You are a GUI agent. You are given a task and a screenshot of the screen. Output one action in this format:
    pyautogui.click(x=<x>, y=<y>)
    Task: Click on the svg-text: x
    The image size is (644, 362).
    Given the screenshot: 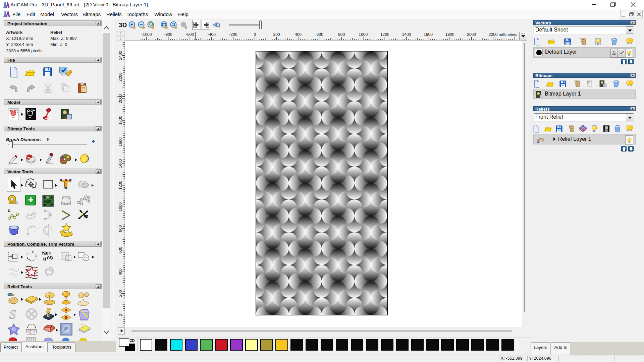 What is the action you would take?
    pyautogui.click(x=34, y=260)
    